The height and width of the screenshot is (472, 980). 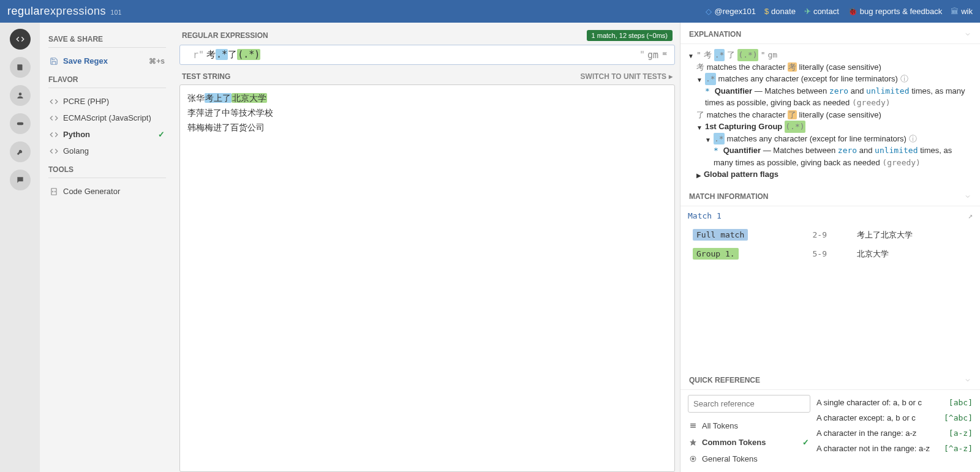 I want to click on match-row-full: Full match 2-9 考上了北京大学, so click(x=831, y=235).